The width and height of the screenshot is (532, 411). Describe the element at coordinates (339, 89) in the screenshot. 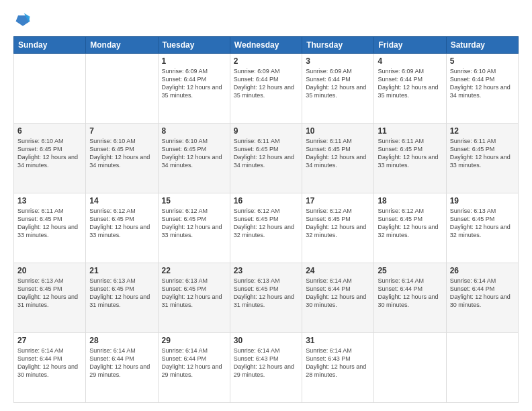

I see `calendar-cell: 3Sunrise: 6:09 AMSunset: 6:44 PMDaylight…` at that location.